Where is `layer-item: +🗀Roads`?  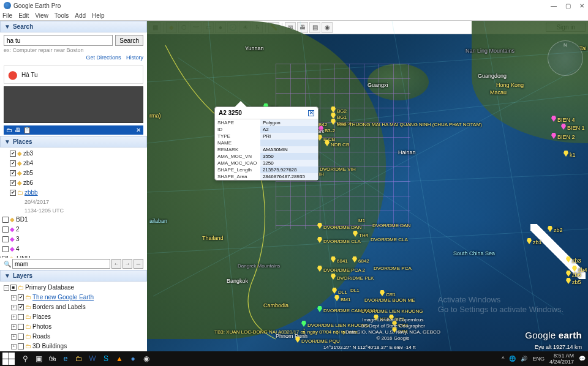 layer-item: +🗀Roads is located at coordinates (78, 337).